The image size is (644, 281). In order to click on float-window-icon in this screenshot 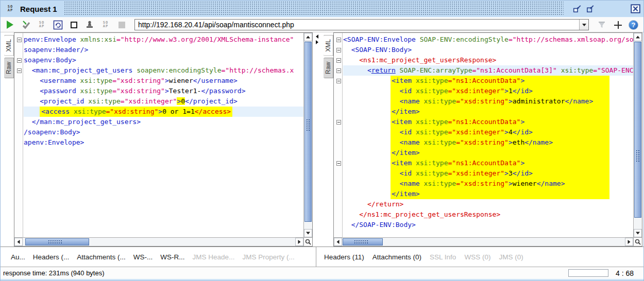, I will do `click(577, 9)`.